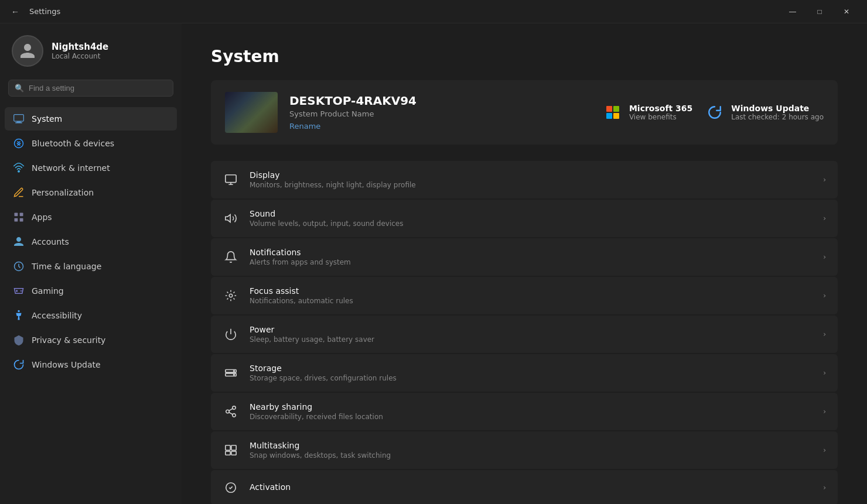 This screenshot has height=504, width=867. What do you see at coordinates (231, 488) in the screenshot?
I see `activation-icon` at bounding box center [231, 488].